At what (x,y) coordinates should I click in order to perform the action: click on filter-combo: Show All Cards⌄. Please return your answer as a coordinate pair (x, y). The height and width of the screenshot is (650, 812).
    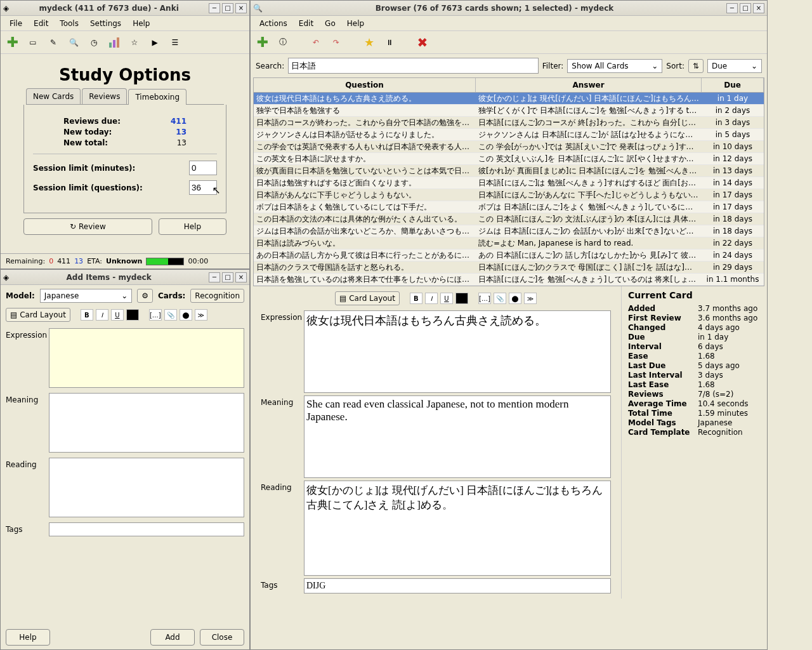
    Looking at the image, I should click on (615, 66).